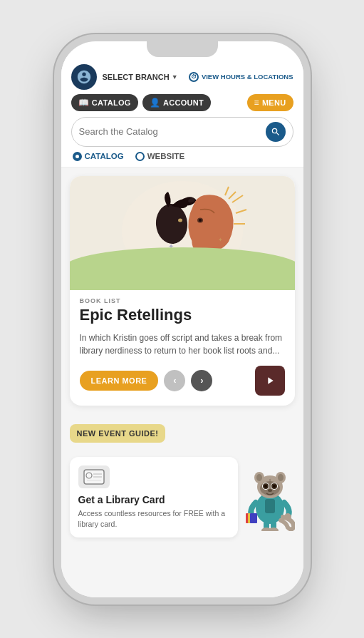 The image size is (364, 638). I want to click on search-bar, so click(182, 132).